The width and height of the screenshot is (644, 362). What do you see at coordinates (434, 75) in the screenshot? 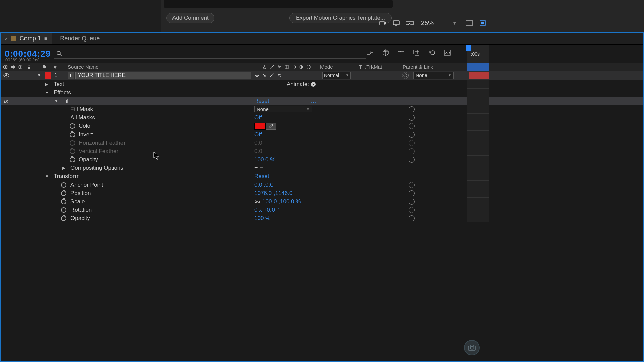
I see `parent-dropdown: None▼` at bounding box center [434, 75].